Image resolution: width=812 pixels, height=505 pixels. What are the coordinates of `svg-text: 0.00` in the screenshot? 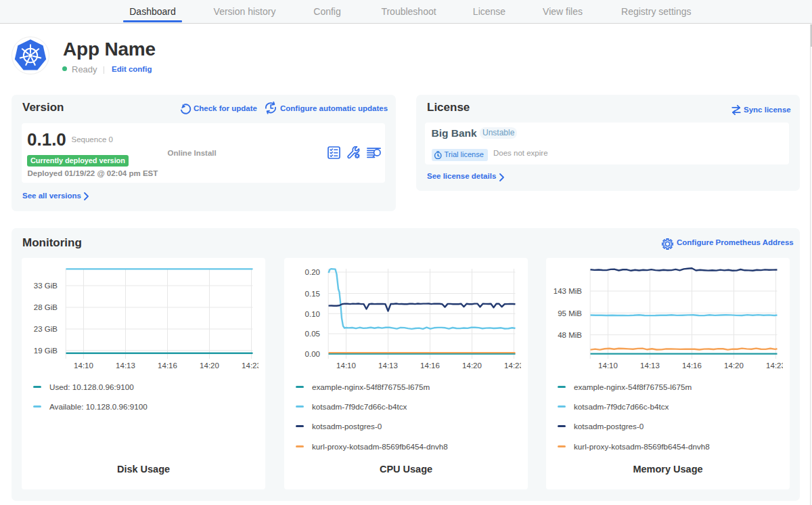 It's located at (313, 354).